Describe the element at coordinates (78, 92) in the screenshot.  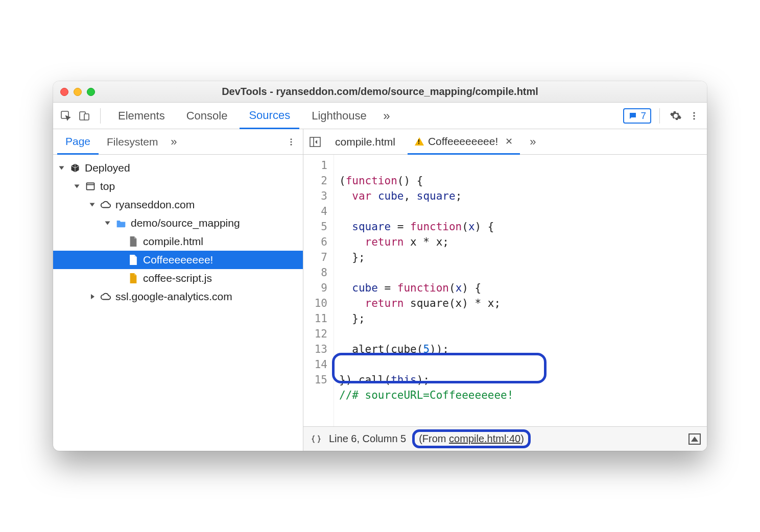
I see `minimize-window-button` at that location.